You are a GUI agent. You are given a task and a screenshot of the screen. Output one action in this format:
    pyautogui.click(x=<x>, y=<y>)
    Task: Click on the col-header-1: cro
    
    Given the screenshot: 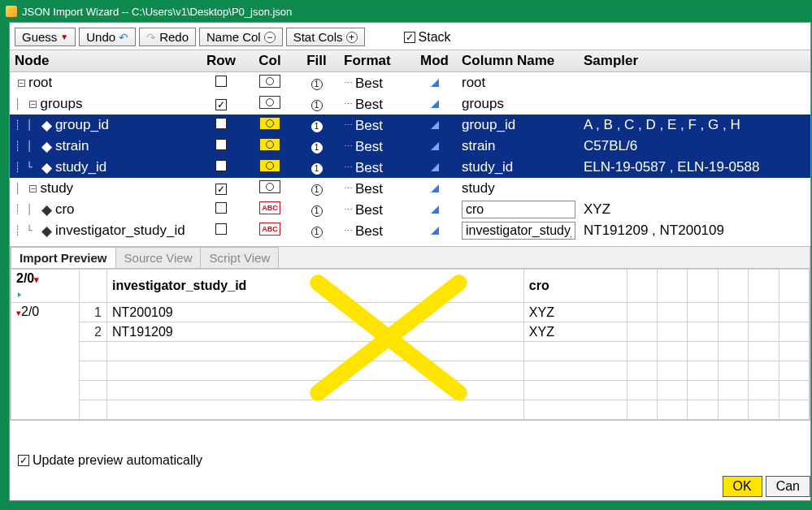 What is the action you would take?
    pyautogui.click(x=575, y=286)
    